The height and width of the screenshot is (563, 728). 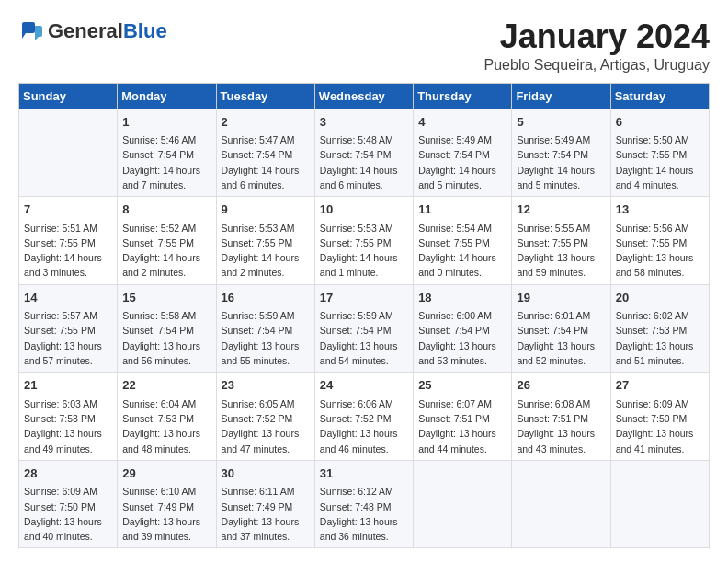 I want to click on calendar-cell: 6Sunrise: 5:50 AMSunset: 7:55 PMDaylight…, so click(x=660, y=153).